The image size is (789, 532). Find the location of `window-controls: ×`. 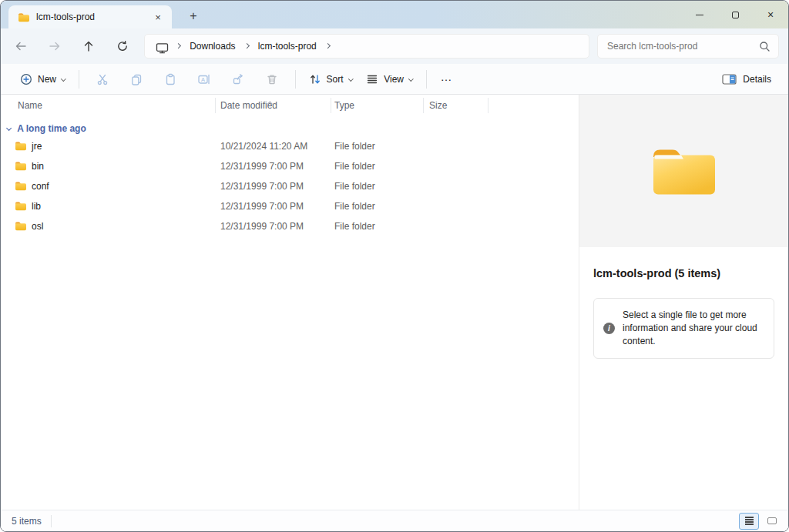

window-controls: × is located at coordinates (735, 15).